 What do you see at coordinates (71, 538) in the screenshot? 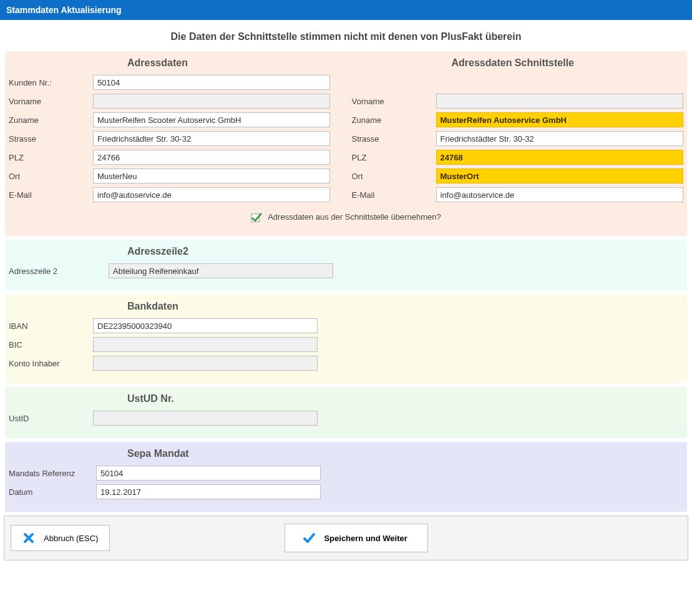
I see `cancel-button-label: Abbruch (ESC)` at bounding box center [71, 538].